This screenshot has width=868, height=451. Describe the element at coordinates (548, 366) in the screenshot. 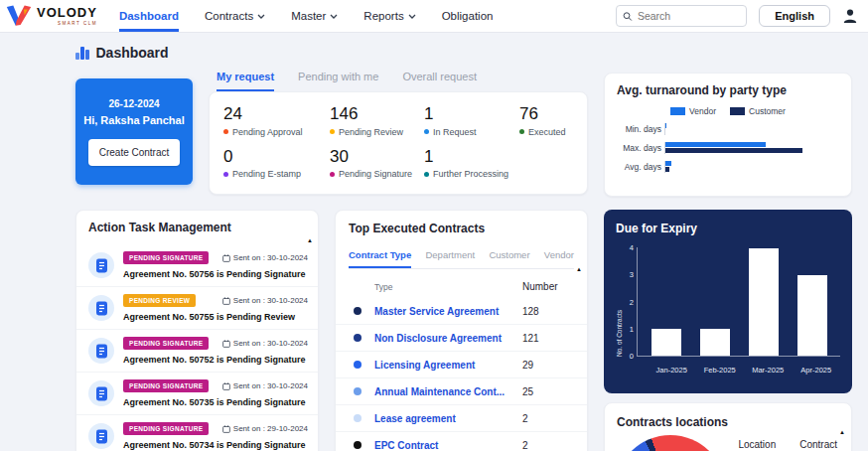

I see `contract-count: 29` at that location.